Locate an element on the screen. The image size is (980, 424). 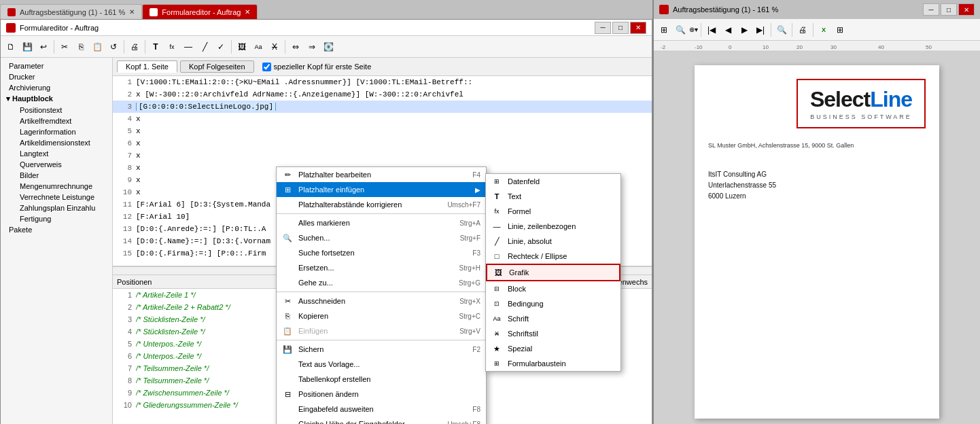
menu-alles-markieren: Alles markieren Strg+A is located at coordinates (381, 223).